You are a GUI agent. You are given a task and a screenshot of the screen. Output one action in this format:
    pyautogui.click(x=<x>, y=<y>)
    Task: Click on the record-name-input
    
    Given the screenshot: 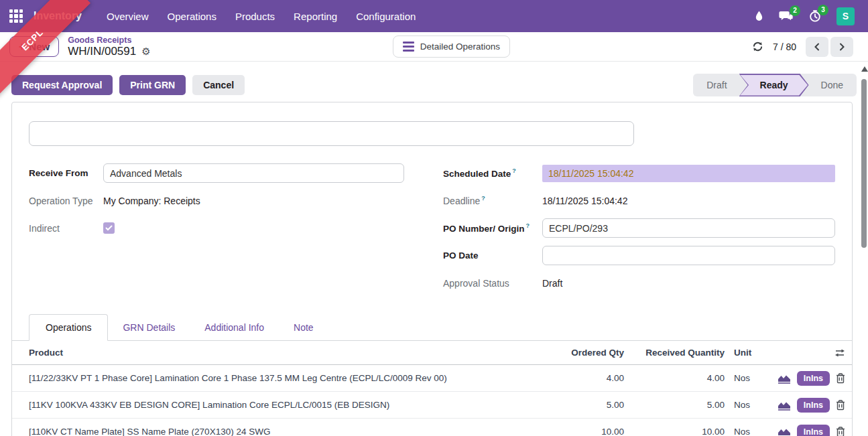 What is the action you would take?
    pyautogui.click(x=331, y=134)
    